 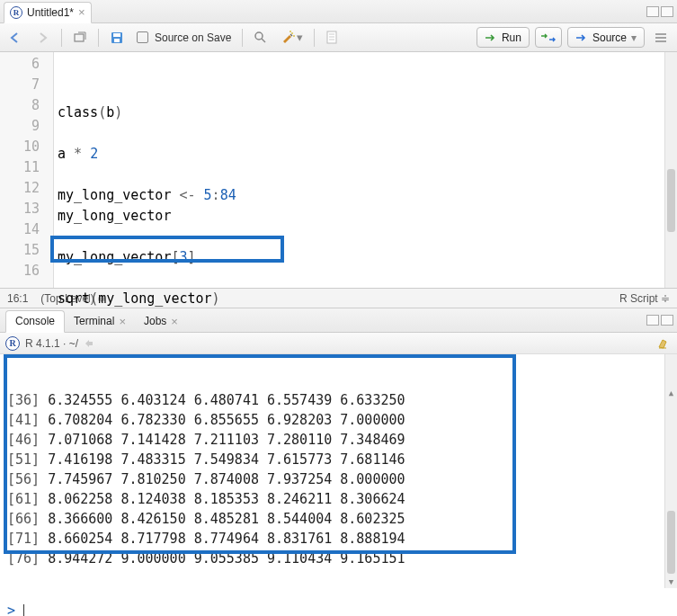 What do you see at coordinates (16, 38) in the screenshot?
I see `back-button` at bounding box center [16, 38].